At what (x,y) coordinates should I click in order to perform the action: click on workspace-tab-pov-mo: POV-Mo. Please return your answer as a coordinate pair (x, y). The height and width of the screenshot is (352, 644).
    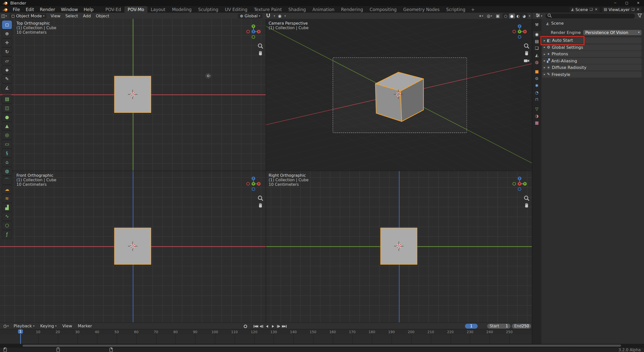
    Looking at the image, I should click on (136, 9).